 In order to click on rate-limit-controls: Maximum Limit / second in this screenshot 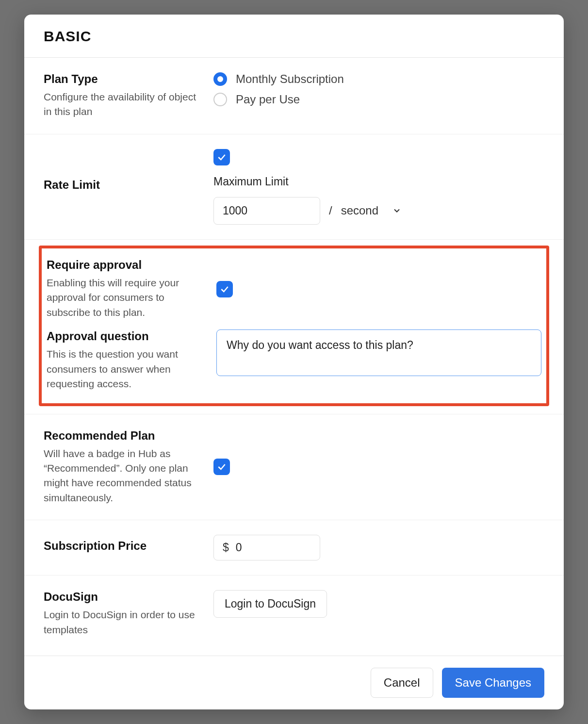, I will do `click(379, 187)`.